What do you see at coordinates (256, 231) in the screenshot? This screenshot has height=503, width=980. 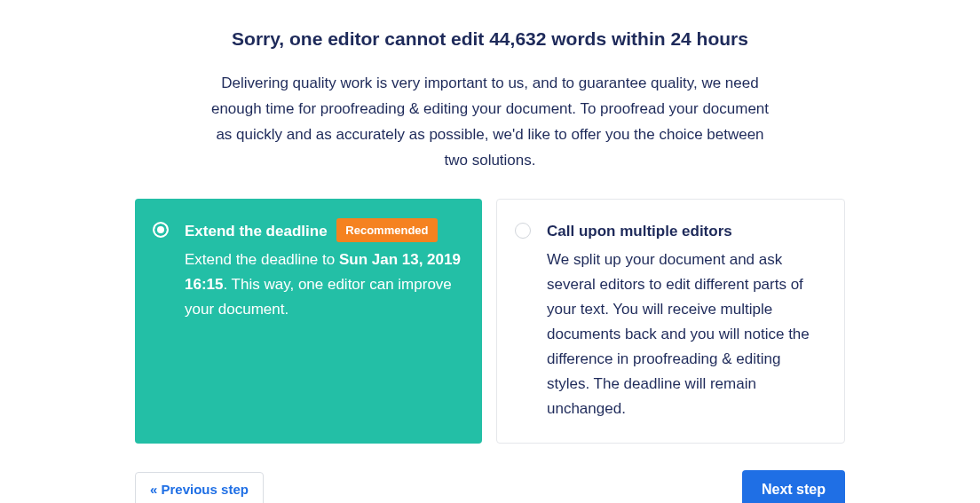 I see `option-extend-title: Extend the deadline` at bounding box center [256, 231].